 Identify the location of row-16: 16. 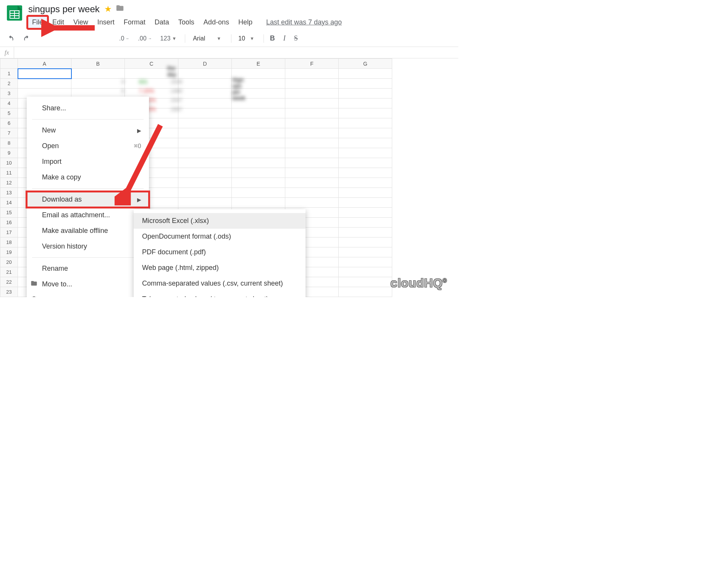
(9, 223).